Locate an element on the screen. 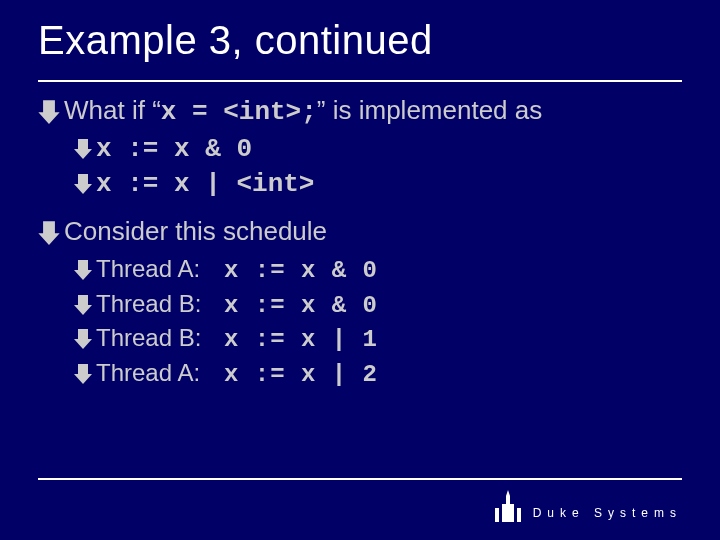 This screenshot has height=540, width=720. chapel-icon is located at coordinates (508, 506).